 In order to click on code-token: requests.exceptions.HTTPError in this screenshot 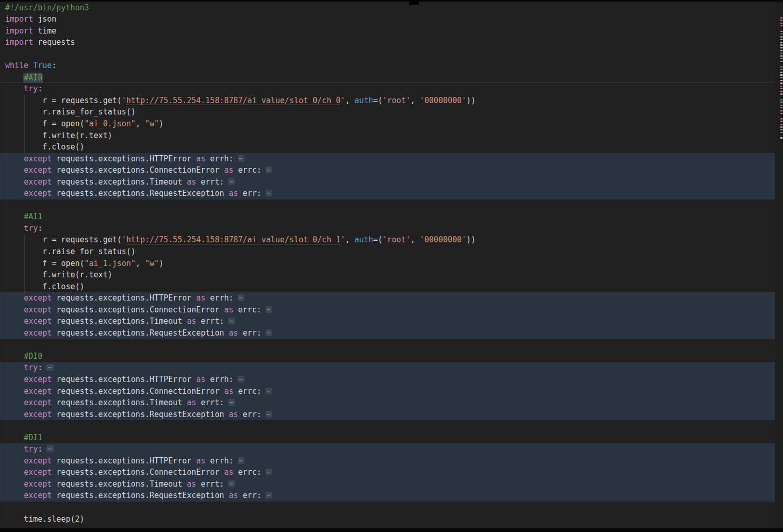, I will do `click(124, 159)`.